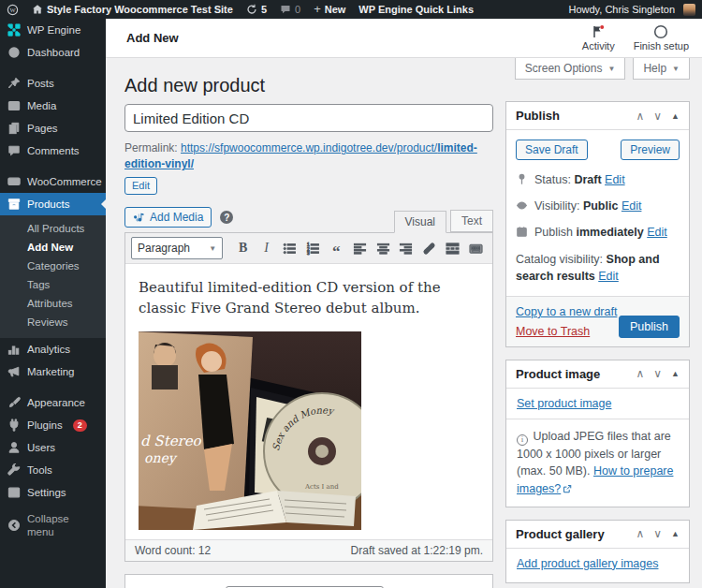 The width and height of the screenshot is (702, 588). Describe the element at coordinates (567, 489) in the screenshot. I see `external-link-icon` at that location.